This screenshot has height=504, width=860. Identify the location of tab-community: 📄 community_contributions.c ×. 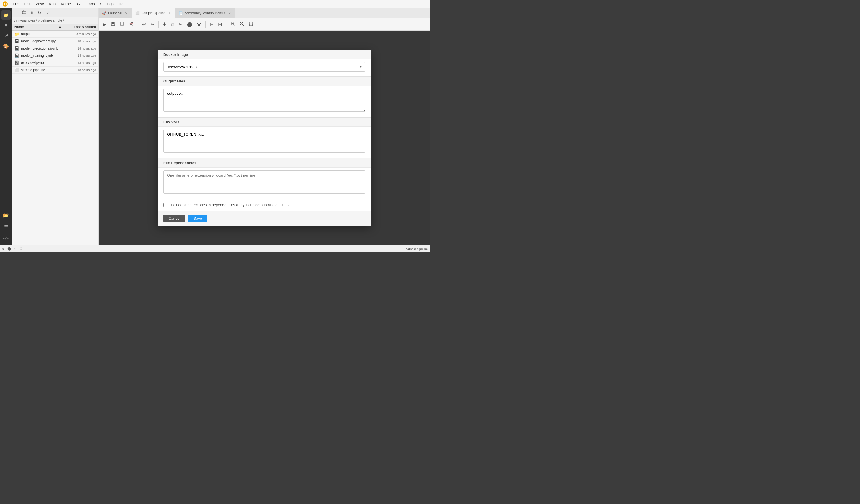
(205, 13).